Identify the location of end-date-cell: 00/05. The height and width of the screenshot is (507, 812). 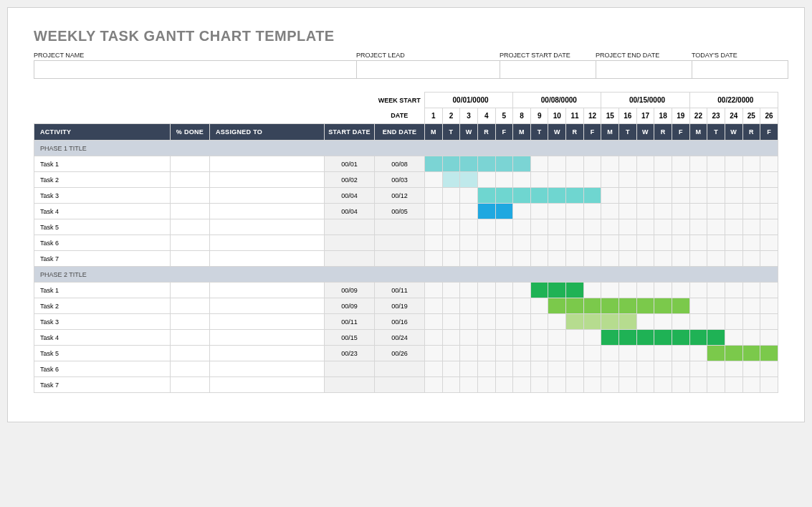
(400, 212).